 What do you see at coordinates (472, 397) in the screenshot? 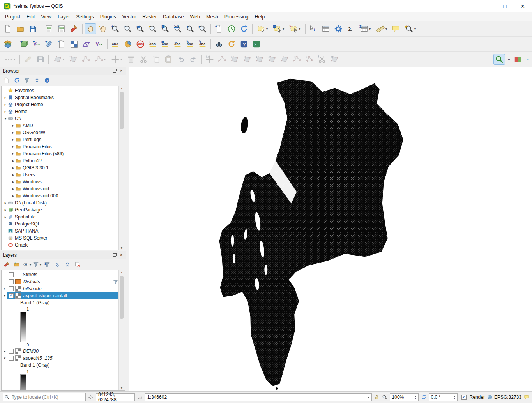
I see `render-toggle: Render` at bounding box center [472, 397].